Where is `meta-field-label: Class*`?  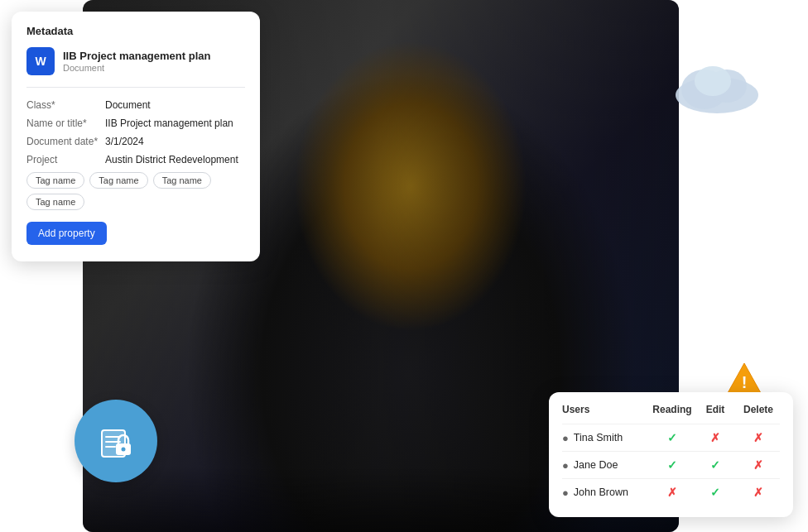
meta-field-label: Class* is located at coordinates (66, 105).